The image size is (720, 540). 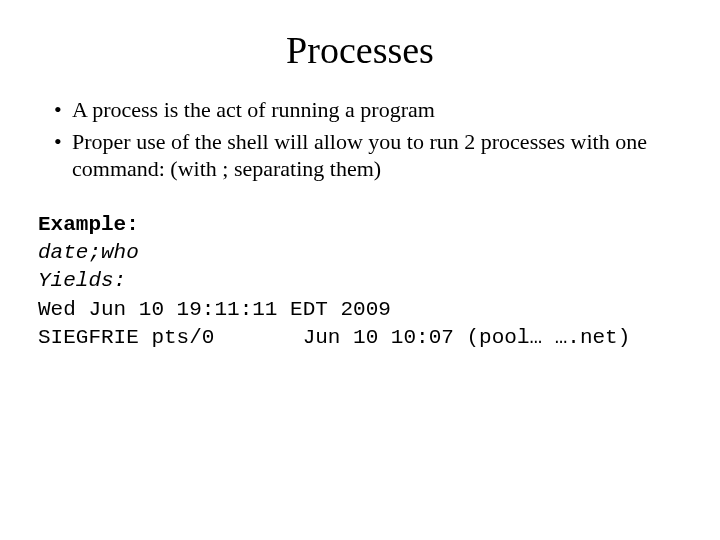 I want to click on bullet-item: A process is the act of running a progra…, so click(x=369, y=110).